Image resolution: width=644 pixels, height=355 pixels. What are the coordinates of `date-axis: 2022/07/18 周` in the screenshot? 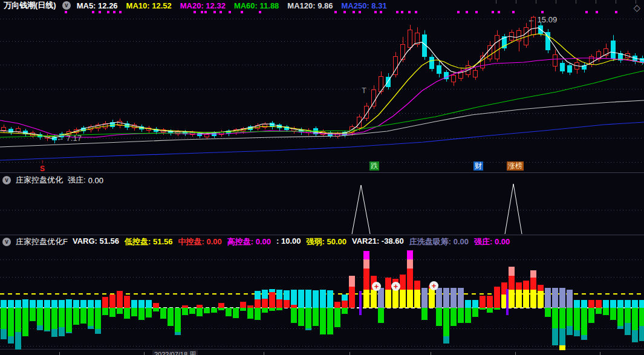 It's located at (322, 352).